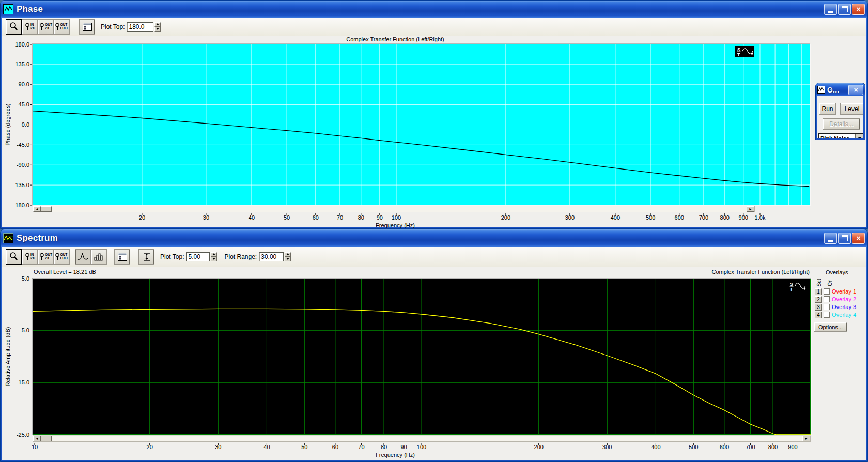 This screenshot has width=868, height=462. What do you see at coordinates (859, 136) in the screenshot?
I see `dropdown-button` at bounding box center [859, 136].